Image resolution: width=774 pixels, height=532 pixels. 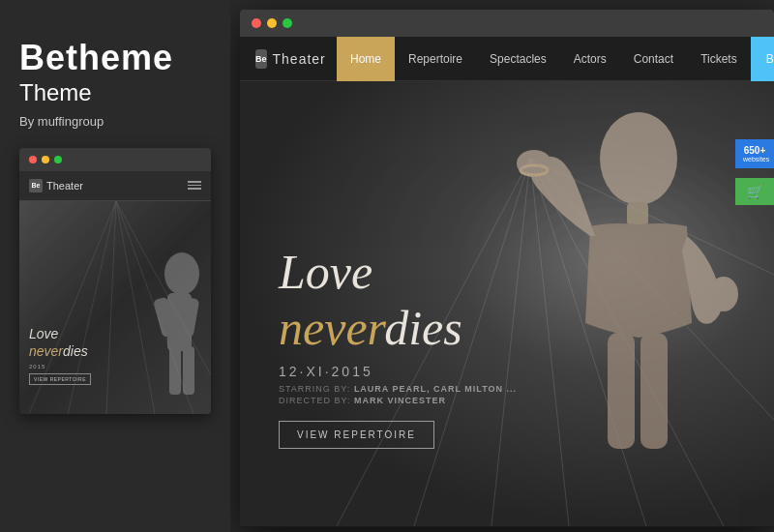 What do you see at coordinates (654, 59) in the screenshot?
I see `nav-item-contact: Contact` at bounding box center [654, 59].